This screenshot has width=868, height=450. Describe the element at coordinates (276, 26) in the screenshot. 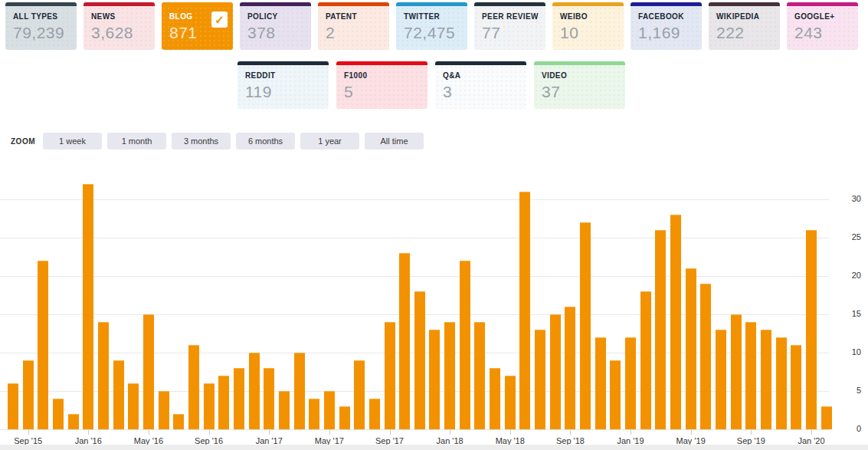

I see `filter-card-policy: POLICY378` at that location.